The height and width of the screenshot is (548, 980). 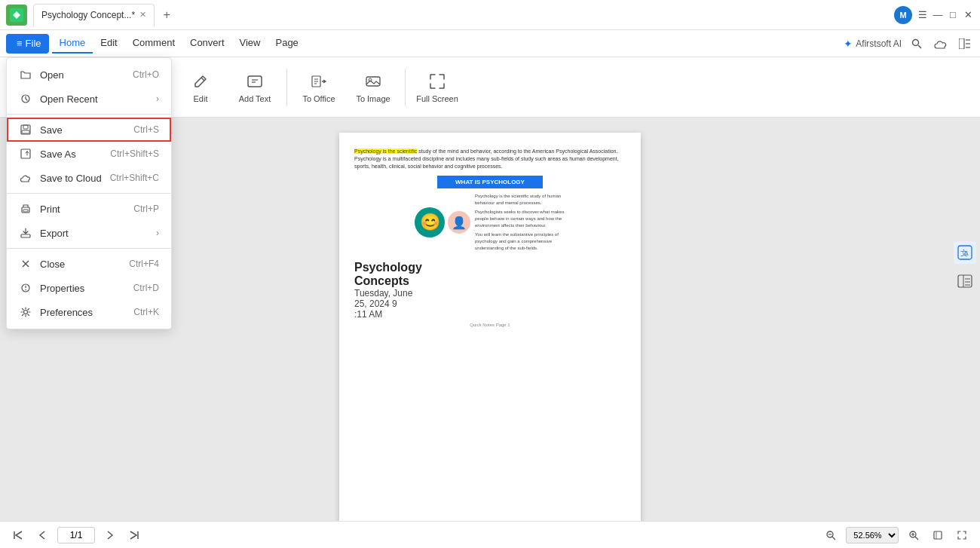 What do you see at coordinates (88, 15) in the screenshot?
I see `tab-label: Psychology Concept...*` at bounding box center [88, 15].